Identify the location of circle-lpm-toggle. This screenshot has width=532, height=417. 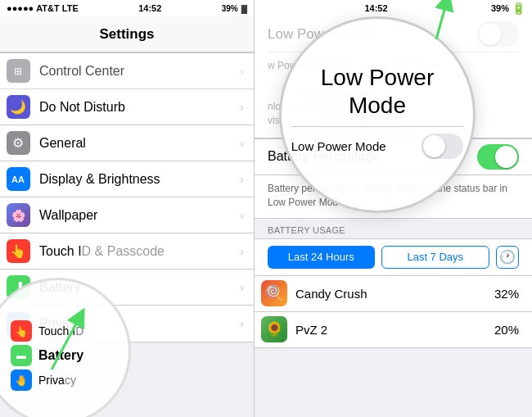
(442, 146).